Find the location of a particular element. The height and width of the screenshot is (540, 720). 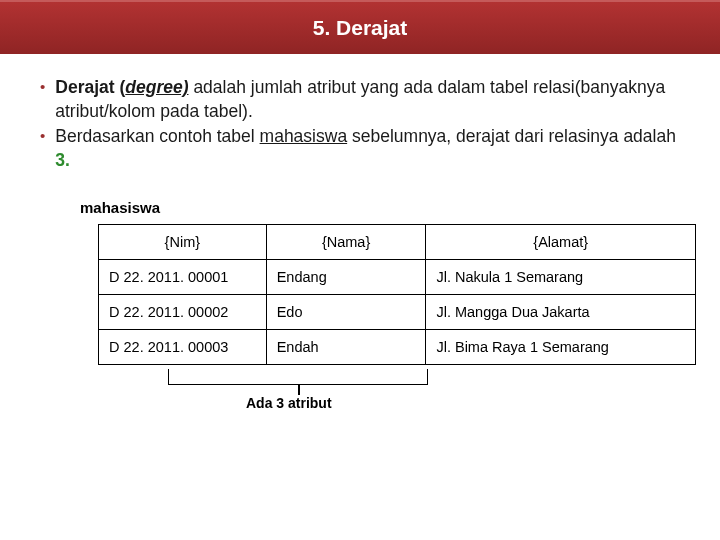

bullet-2-under: mahasiswa is located at coordinates (304, 136).